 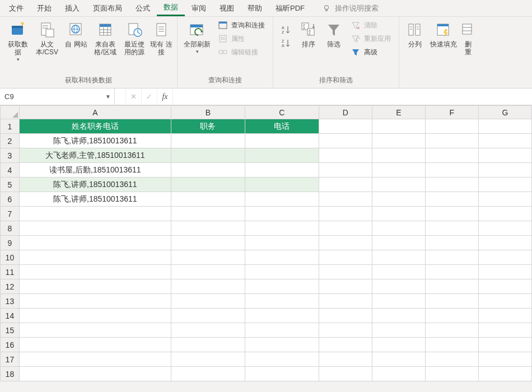 I want to click on row-header: 9, so click(x=10, y=243).